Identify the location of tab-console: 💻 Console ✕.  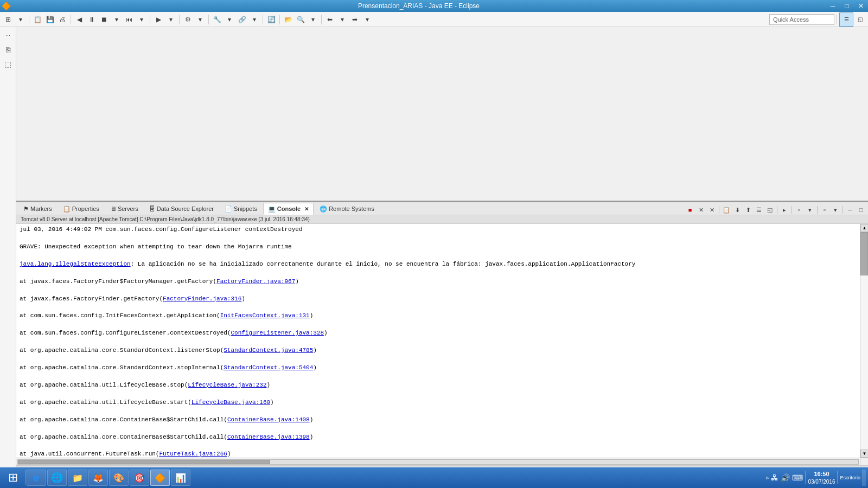
(289, 209).